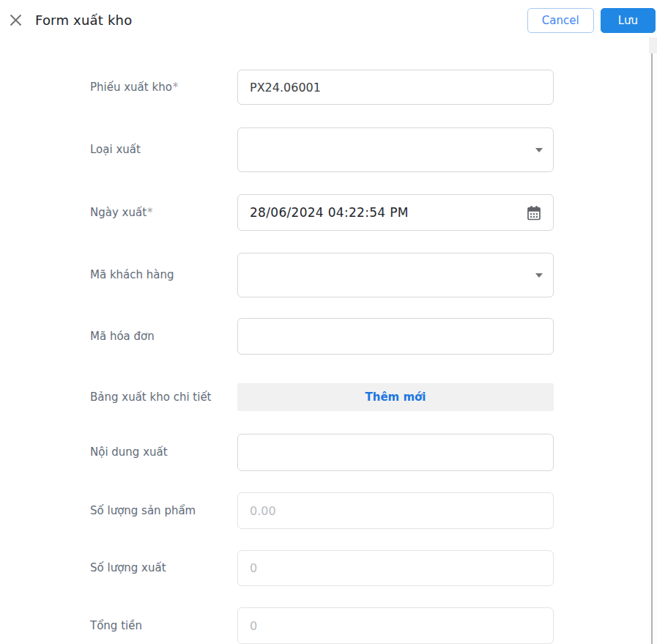  I want to click on field-row-loai-xuat: Loại xuất, so click(328, 149).